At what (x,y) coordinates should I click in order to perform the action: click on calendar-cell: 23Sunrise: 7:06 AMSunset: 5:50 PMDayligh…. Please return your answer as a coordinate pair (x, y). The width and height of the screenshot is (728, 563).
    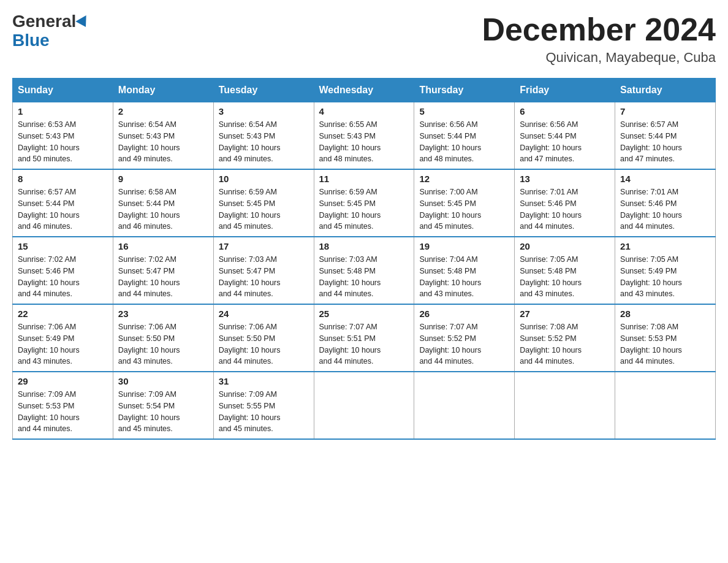
    Looking at the image, I should click on (163, 338).